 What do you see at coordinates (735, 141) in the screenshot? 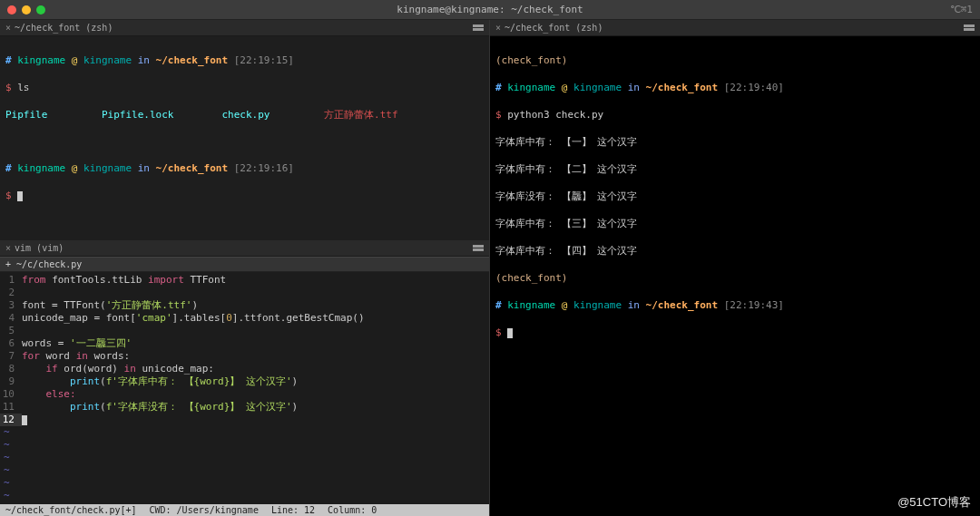
I see `output-line: 字体库中有： 【一】 这个汉字` at bounding box center [735, 141].